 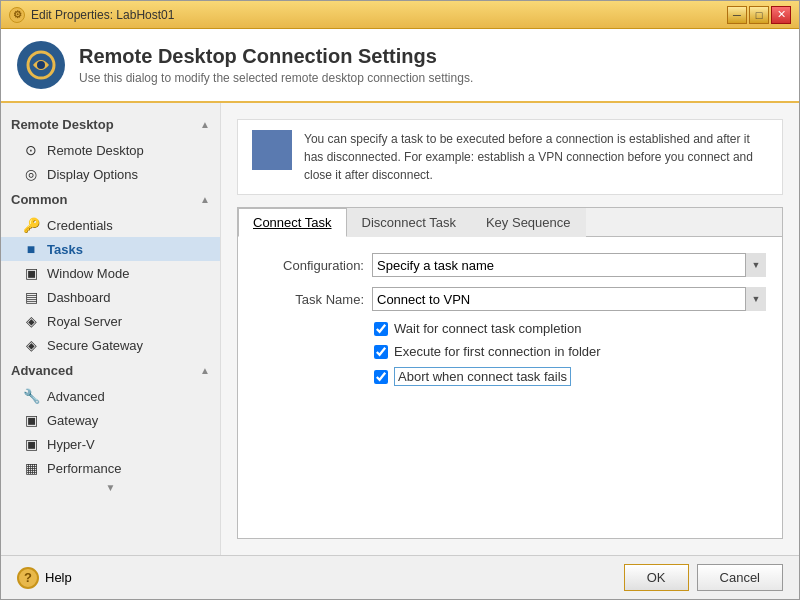 I want to click on scroll-down-indicator: ▼, so click(x=111, y=488).